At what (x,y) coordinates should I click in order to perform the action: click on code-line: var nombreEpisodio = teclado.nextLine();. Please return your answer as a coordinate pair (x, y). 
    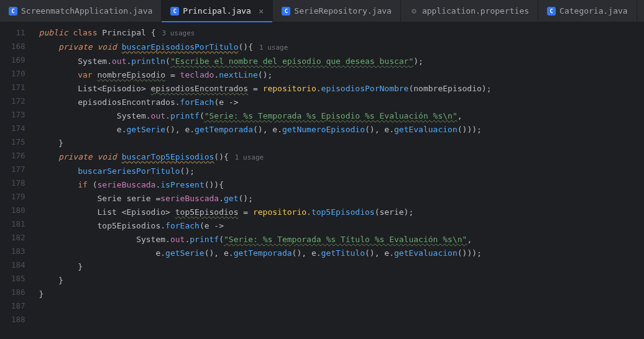
    Looking at the image, I should click on (339, 75).